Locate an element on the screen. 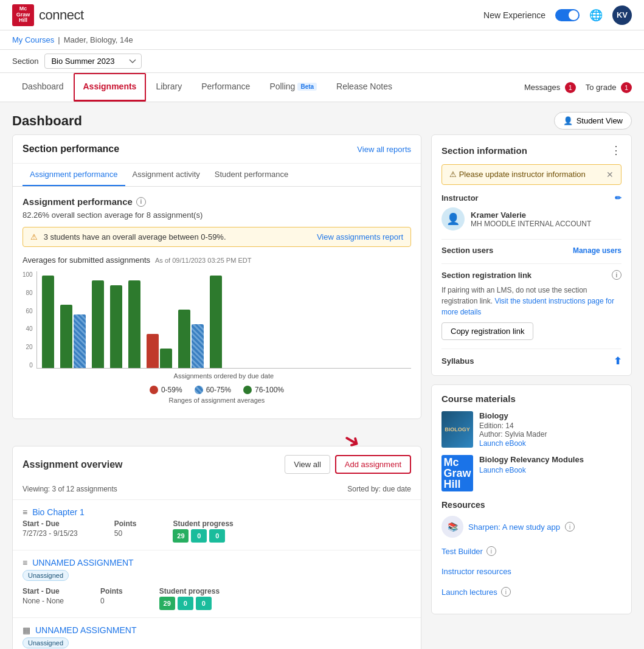 This screenshot has height=649, width=644. assignment-title-unnamed-1: ≡ UNNAMED ASSIGNMENT is located at coordinates (216, 563).